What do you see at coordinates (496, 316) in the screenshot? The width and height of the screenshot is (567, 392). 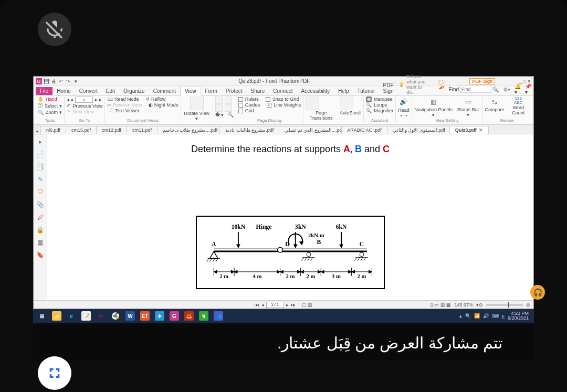 I see `tray-keyboard-icon: ⌨` at bounding box center [496, 316].